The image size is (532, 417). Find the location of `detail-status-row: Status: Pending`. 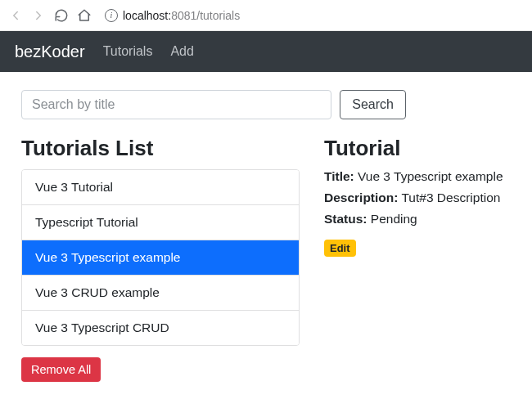

detail-status-row: Status: Pending is located at coordinates (417, 219).